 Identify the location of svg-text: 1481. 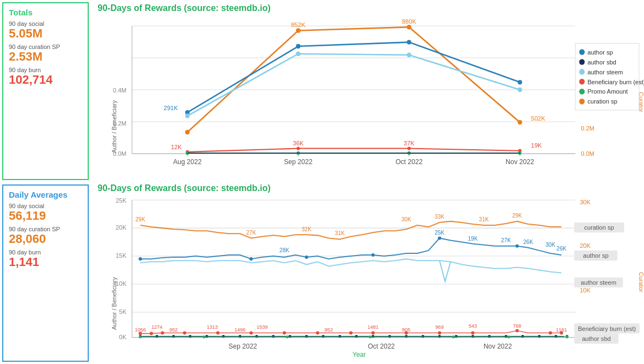
(373, 327).